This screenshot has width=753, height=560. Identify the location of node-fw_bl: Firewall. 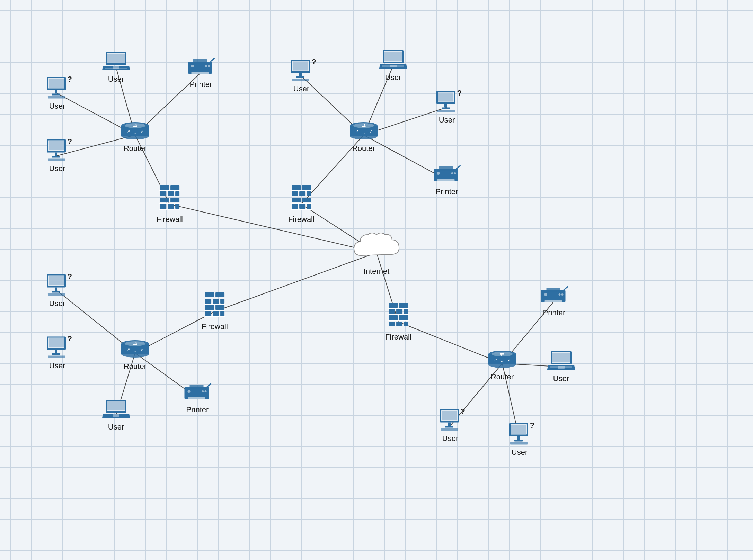
(215, 311).